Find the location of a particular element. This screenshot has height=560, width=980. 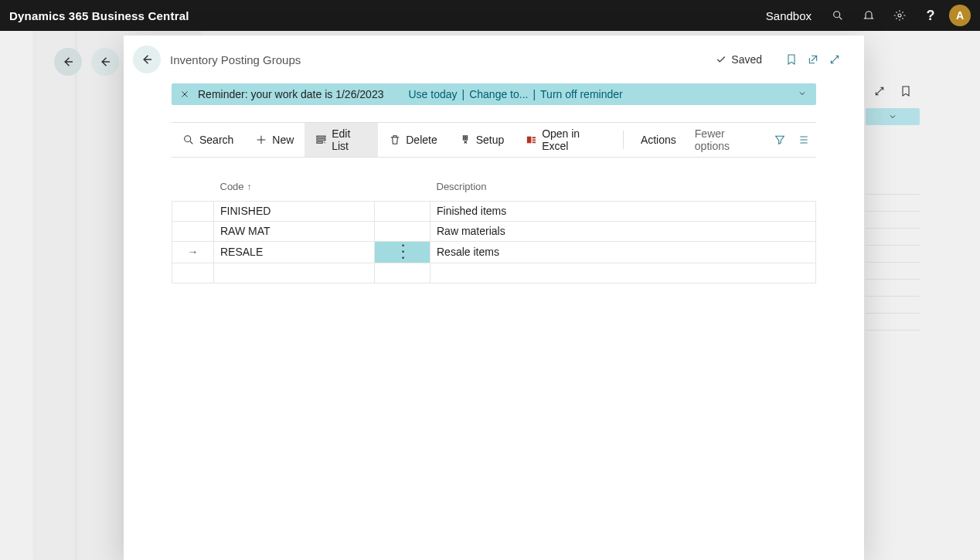

setup-button: Setup is located at coordinates (482, 140).